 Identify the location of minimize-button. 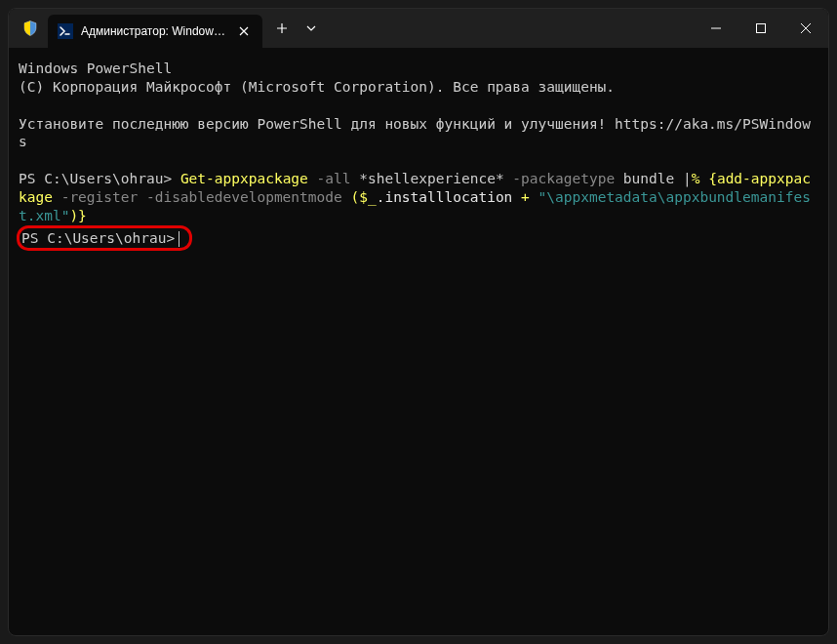
(716, 28).